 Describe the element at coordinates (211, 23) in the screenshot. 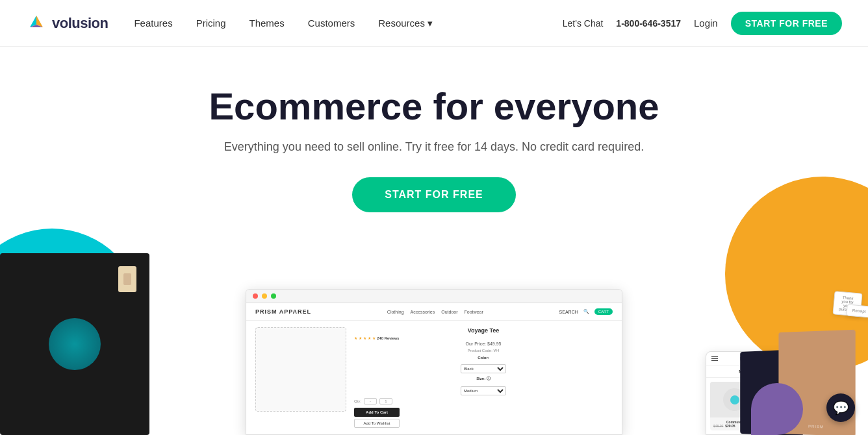

I see `nav-pricing: Pricing` at that location.